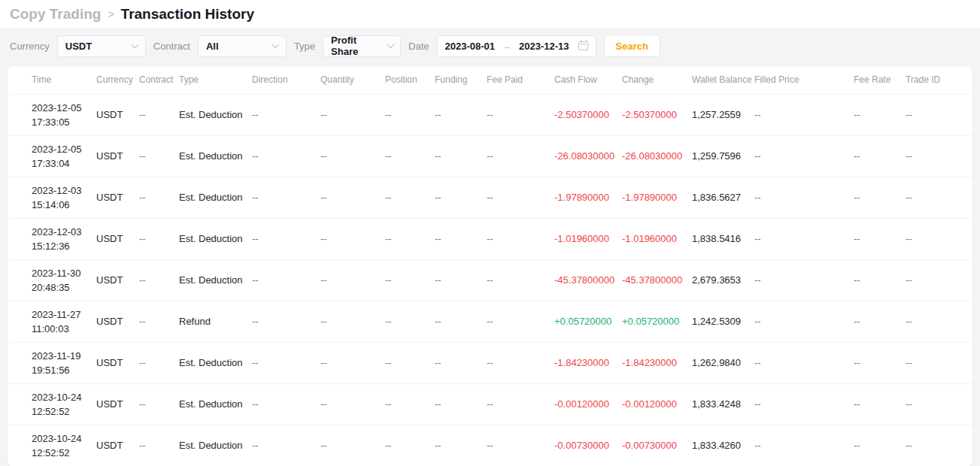 This screenshot has height=466, width=980. What do you see at coordinates (545, 47) in the screenshot?
I see `date-end-value: 2023-12-13` at bounding box center [545, 47].